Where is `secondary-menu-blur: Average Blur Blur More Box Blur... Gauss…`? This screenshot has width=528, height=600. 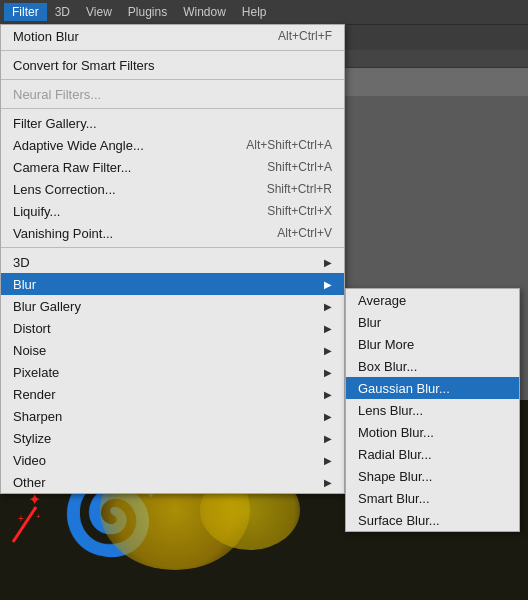 secondary-menu-blur: Average Blur Blur More Box Blur... Gauss… is located at coordinates (432, 410).